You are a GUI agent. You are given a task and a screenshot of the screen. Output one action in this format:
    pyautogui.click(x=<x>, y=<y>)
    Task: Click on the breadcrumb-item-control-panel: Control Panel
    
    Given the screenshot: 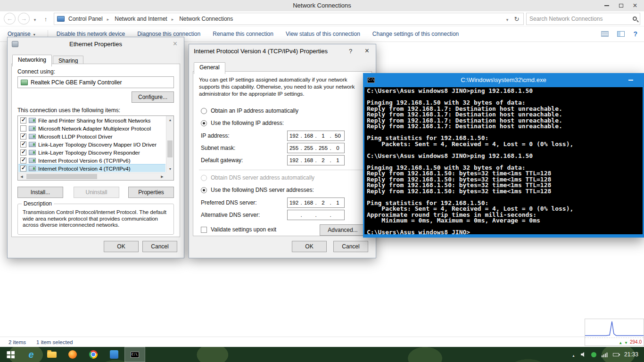 What is the action you would take?
    pyautogui.click(x=89, y=19)
    